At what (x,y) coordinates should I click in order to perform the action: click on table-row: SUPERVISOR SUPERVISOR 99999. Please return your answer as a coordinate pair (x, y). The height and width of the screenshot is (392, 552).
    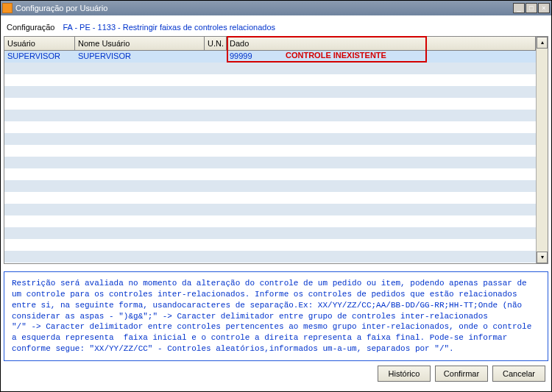
    Looking at the image, I should click on (270, 57).